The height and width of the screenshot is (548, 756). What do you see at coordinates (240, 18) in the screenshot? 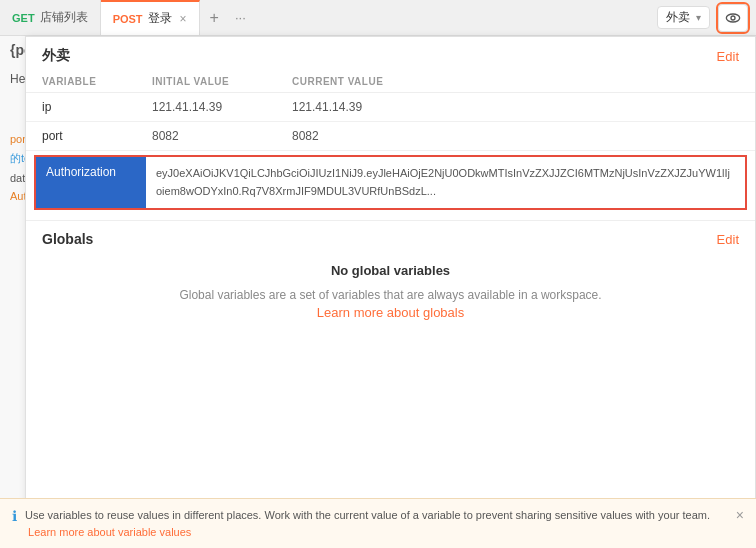
I see `more-tabs-button: ···` at bounding box center [240, 18].